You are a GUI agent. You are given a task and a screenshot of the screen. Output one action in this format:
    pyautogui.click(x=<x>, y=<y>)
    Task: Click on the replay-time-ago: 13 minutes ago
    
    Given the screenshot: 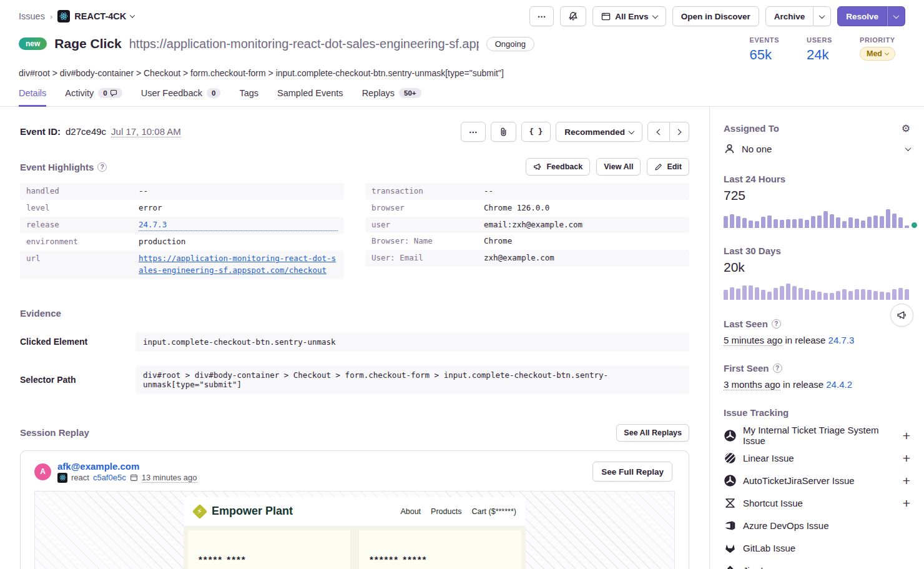 What is the action you would take?
    pyautogui.click(x=170, y=478)
    